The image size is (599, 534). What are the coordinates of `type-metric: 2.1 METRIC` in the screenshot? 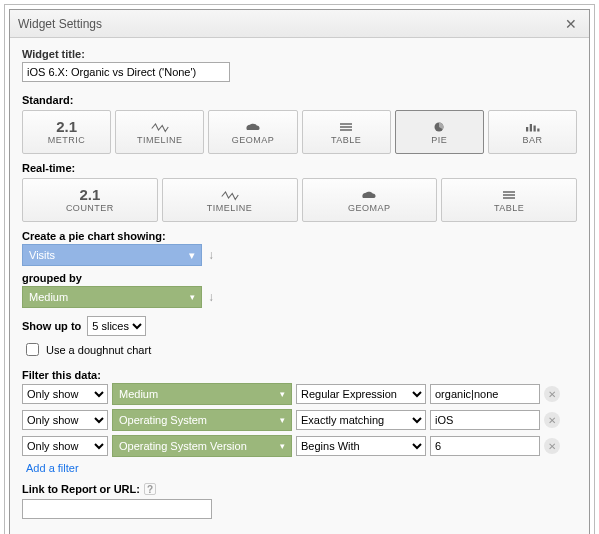 It's located at (66, 132).